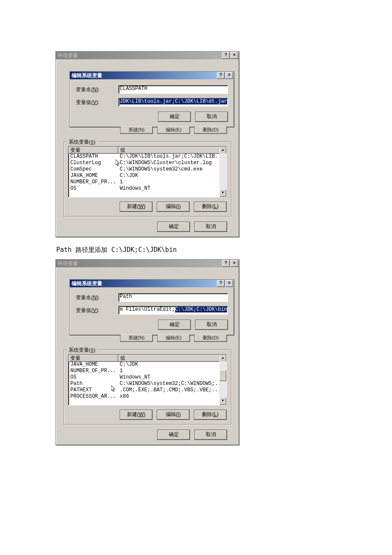 Image resolution: width=392 pixels, height=555 pixels. What do you see at coordinates (152, 307) in the screenshot?
I see `edit-sysvar-dialog: 编辑系统变量 ? × 变量名(N): Path` at bounding box center [152, 307].